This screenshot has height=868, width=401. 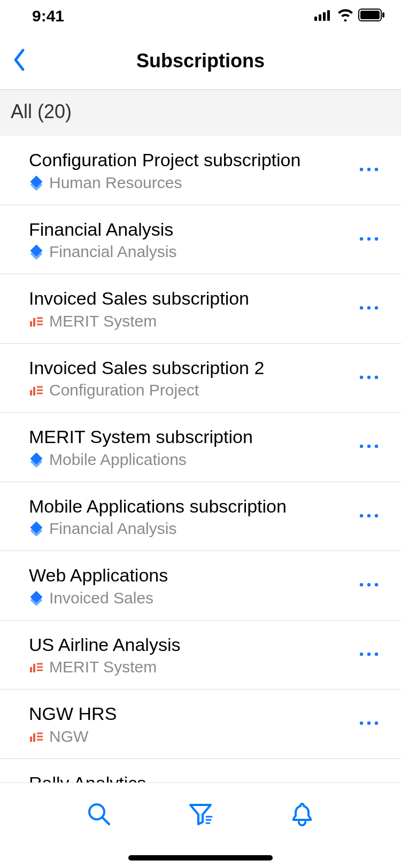 I want to click on filter-button, so click(x=200, y=815).